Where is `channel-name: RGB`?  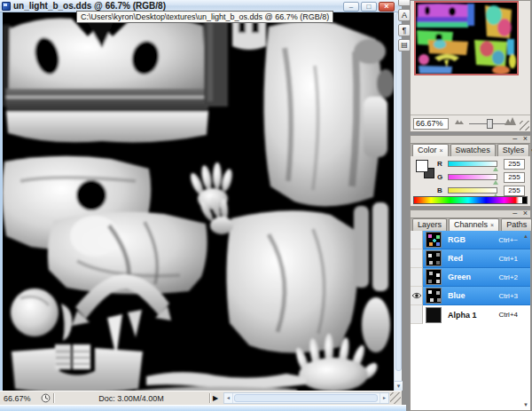 channel-name: RGB is located at coordinates (457, 240).